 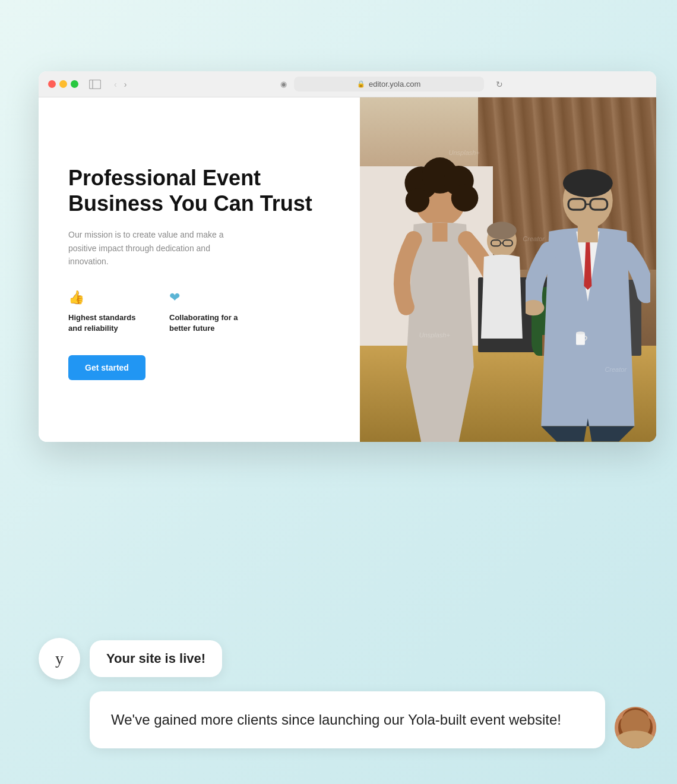 I want to click on testimonial-bubble: We've gained more clients since launchin…, so click(x=347, y=720).